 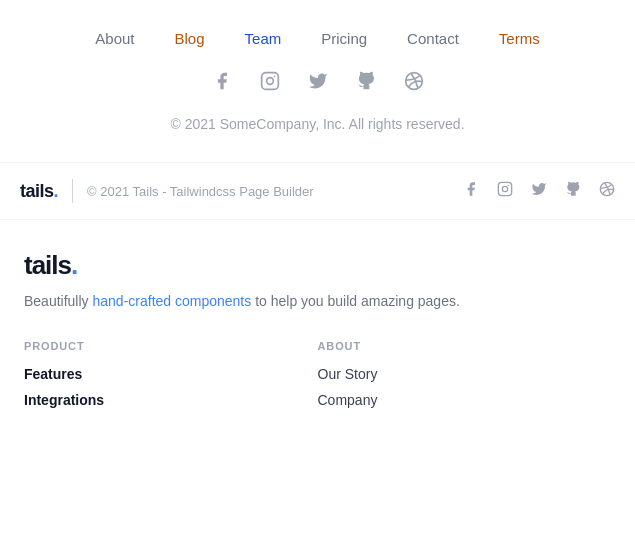 What do you see at coordinates (318, 302) in the screenshot?
I see `tagline: Beautifully hand-crafted components to h…` at bounding box center [318, 302].